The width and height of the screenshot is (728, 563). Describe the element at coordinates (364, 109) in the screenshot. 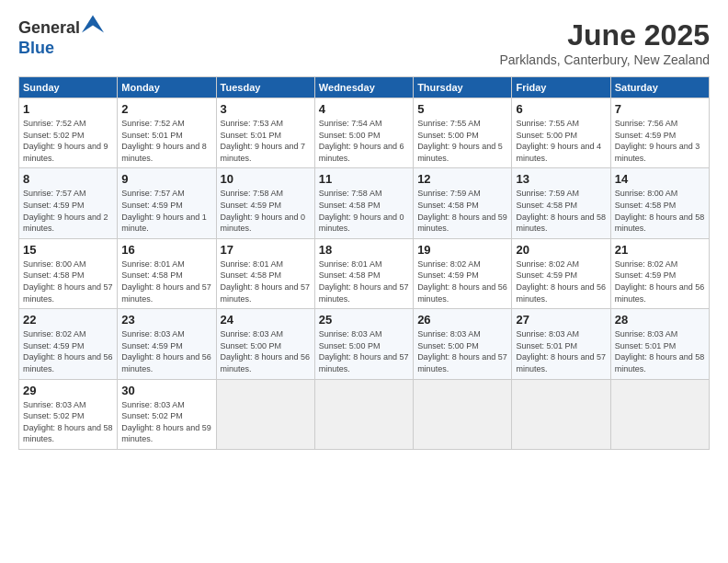

I see `day-number: 4` at that location.